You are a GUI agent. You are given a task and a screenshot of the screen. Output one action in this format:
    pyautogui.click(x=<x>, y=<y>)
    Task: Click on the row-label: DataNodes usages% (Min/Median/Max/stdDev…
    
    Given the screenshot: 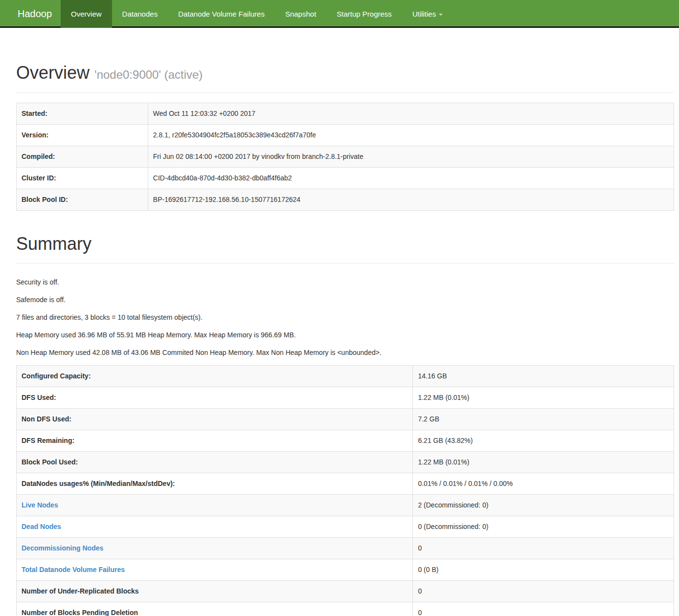 What is the action you would take?
    pyautogui.click(x=98, y=484)
    